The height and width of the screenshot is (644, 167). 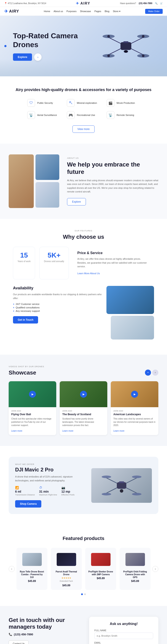 I want to click on purposes-heading: Airy provides high-quality drones & acce…, so click(x=84, y=90).